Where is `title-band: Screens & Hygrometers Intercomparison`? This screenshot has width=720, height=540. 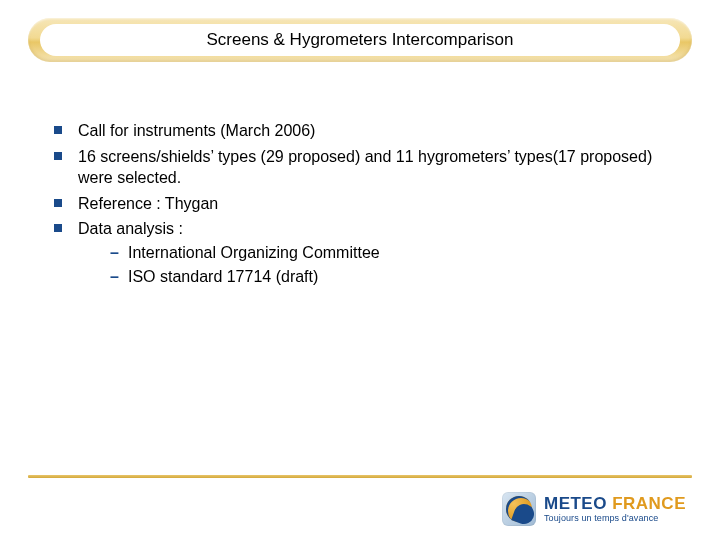 title-band: Screens & Hygrometers Intercomparison is located at coordinates (360, 40).